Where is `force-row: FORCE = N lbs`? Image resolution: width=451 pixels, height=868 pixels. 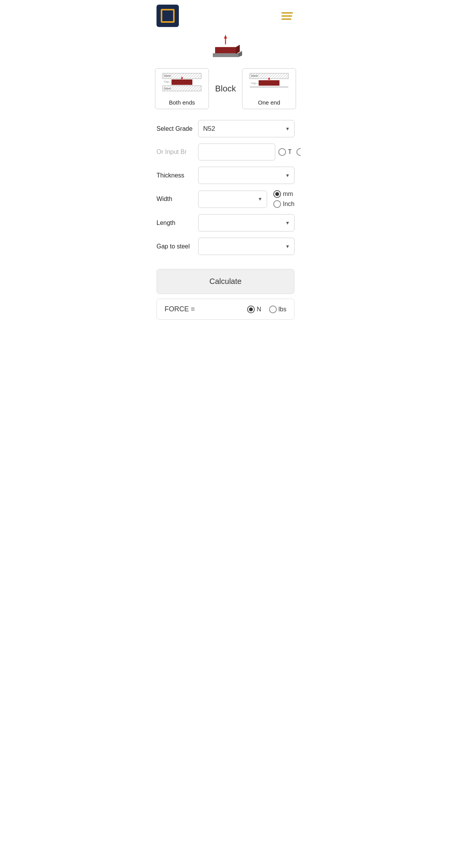 force-row: FORCE = N lbs is located at coordinates (226, 309).